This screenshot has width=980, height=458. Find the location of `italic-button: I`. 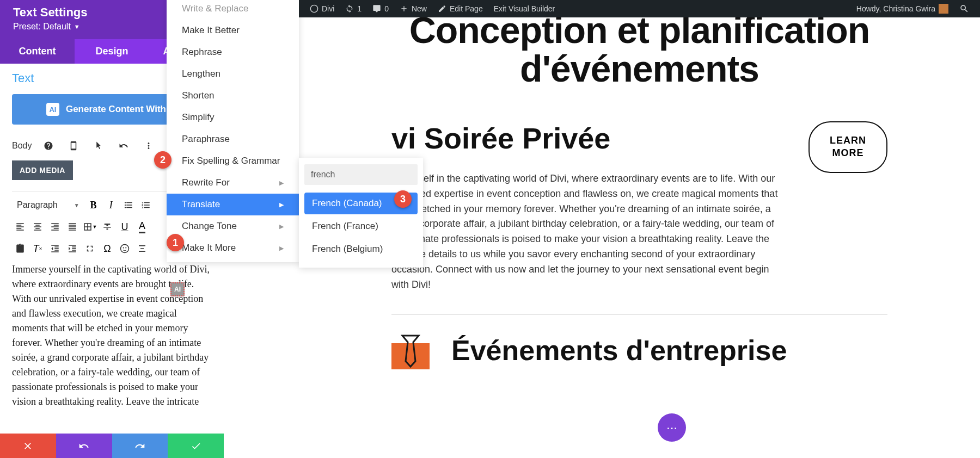

italic-button: I is located at coordinates (111, 205).